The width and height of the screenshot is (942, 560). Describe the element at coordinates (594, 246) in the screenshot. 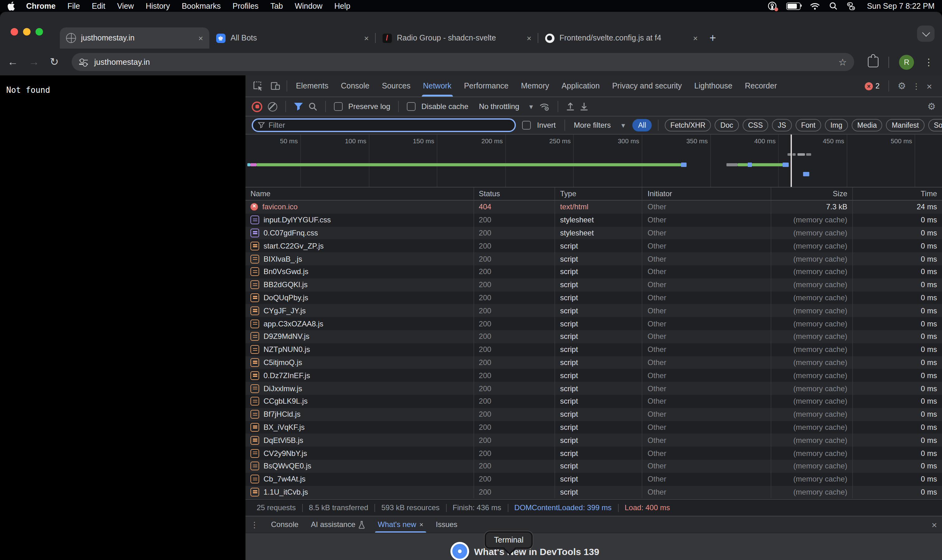

I see `table-row: start.C22Gv_ZP.js200scriptOther(memory c…` at that location.